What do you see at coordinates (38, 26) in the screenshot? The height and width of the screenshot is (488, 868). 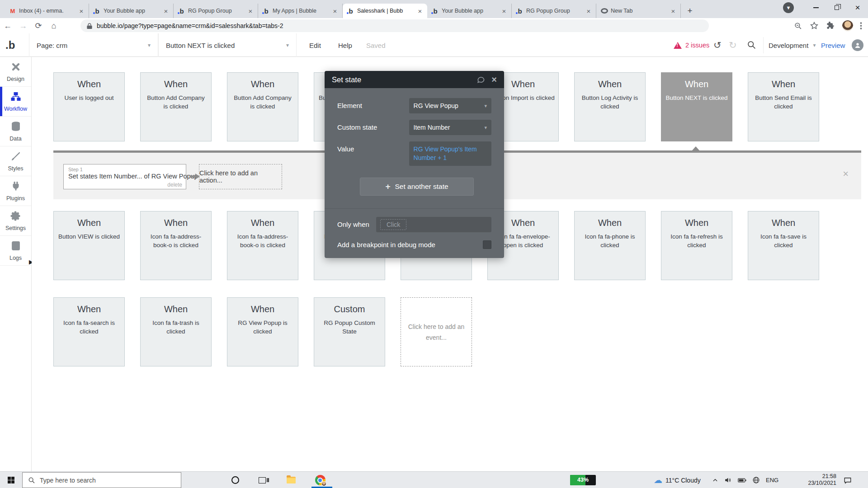 I see `reload-icon: ⟳` at bounding box center [38, 26].